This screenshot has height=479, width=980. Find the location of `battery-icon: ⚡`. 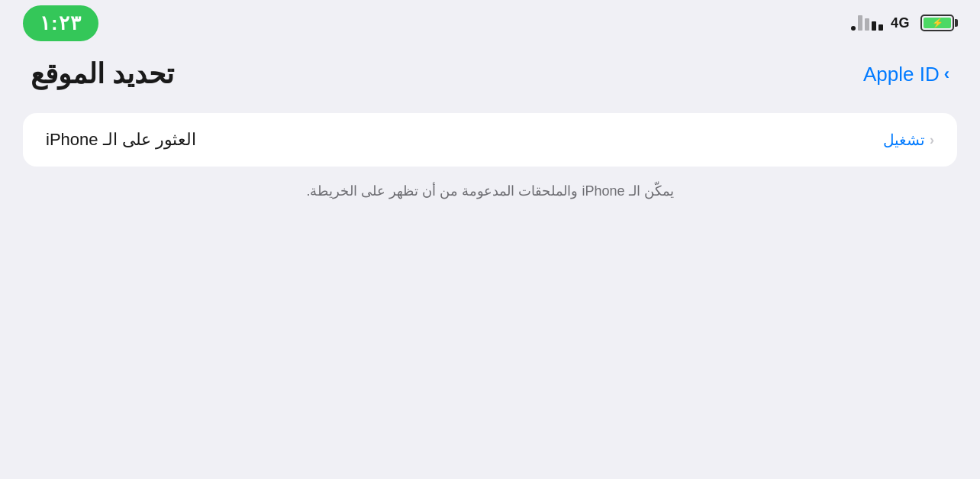

battery-icon: ⚡ is located at coordinates (937, 23).